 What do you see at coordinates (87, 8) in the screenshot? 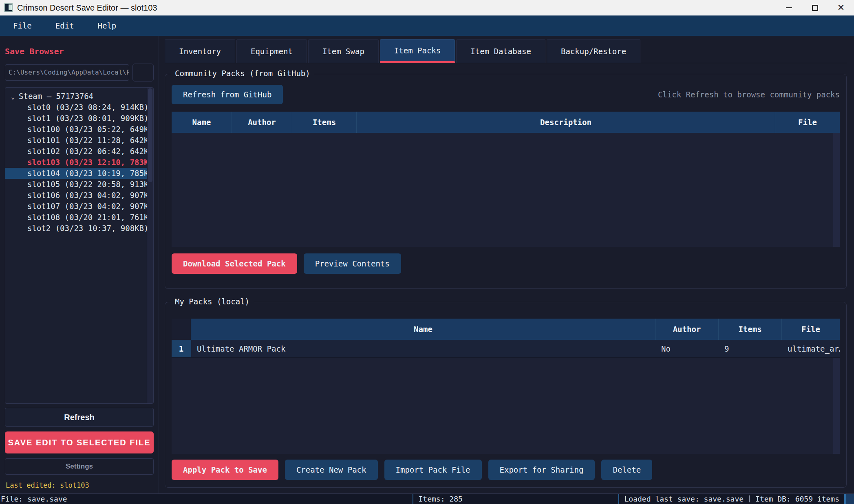
I see `window-title: Crimson Desert Save Editor — slot103` at bounding box center [87, 8].